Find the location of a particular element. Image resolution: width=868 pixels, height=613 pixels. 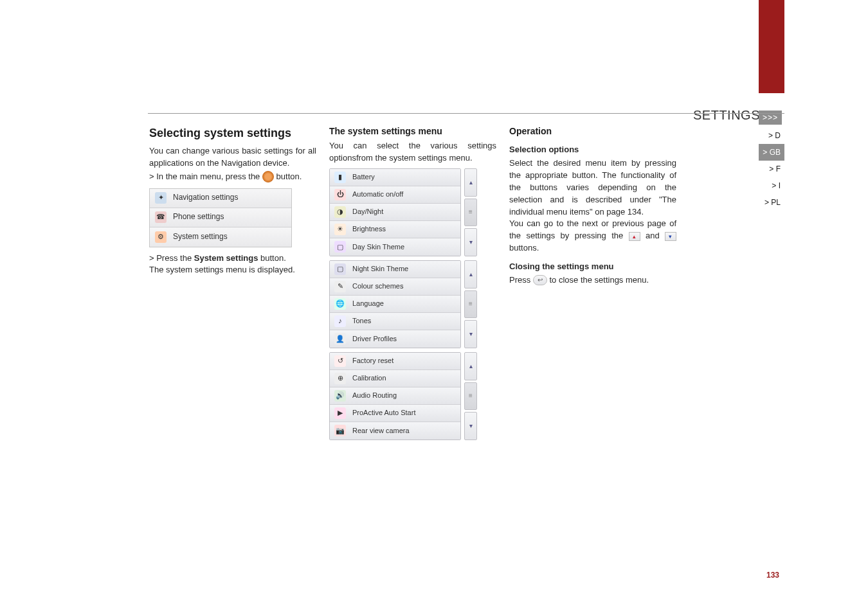

row-factory-reset: ↺Factory reset is located at coordinates (395, 361).